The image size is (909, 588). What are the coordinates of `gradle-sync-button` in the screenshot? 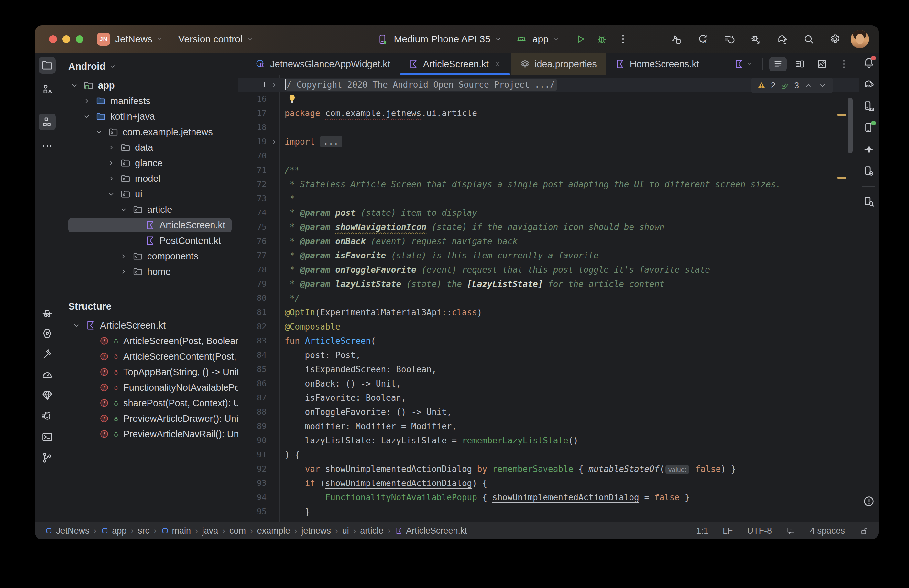 It's located at (782, 39).